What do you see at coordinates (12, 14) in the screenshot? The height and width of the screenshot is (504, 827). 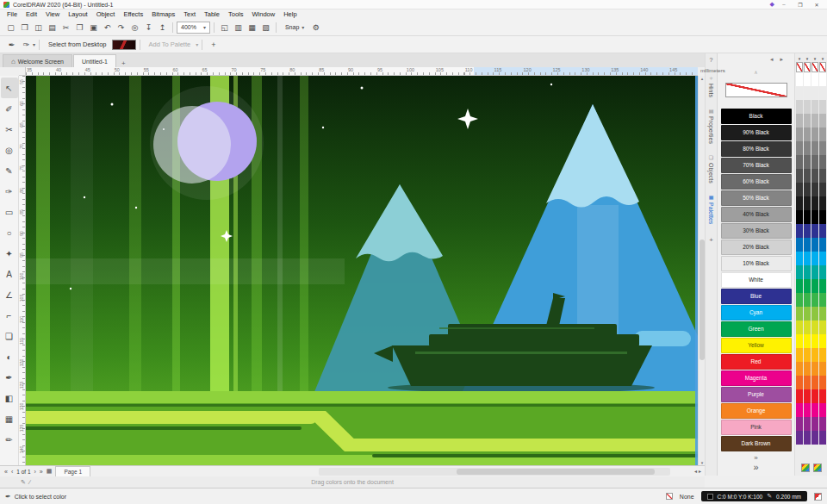 I see `menu-file: File` at bounding box center [12, 14].